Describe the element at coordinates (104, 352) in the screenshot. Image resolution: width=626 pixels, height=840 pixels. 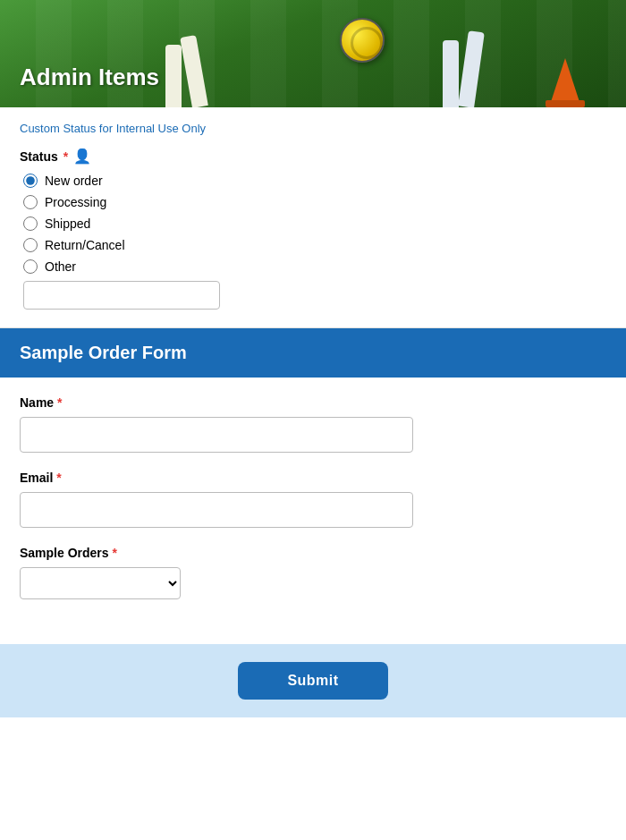
I see `form-title: Sample Order Form` at that location.